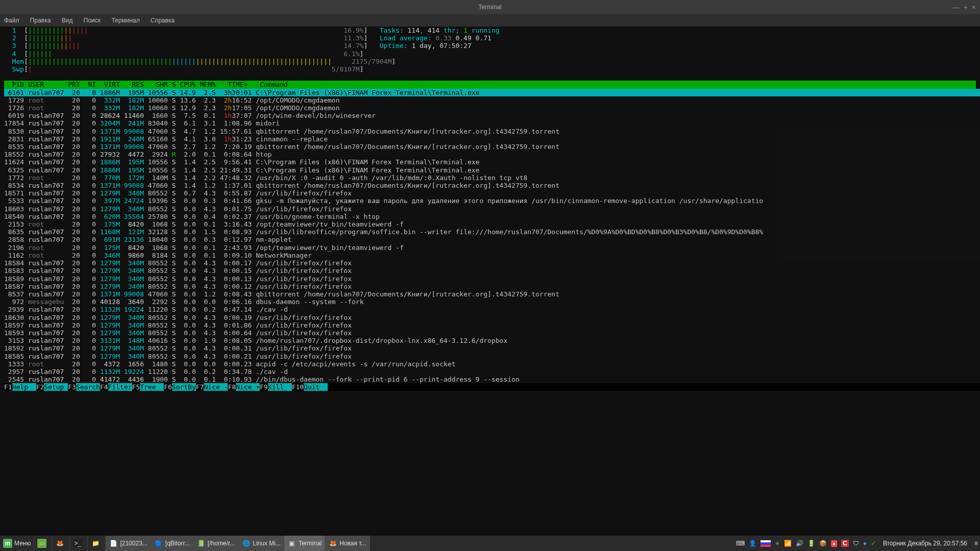 This screenshot has height=551, width=980. What do you see at coordinates (976, 543) in the screenshot?
I see `menu-icon: ≡` at bounding box center [976, 543].